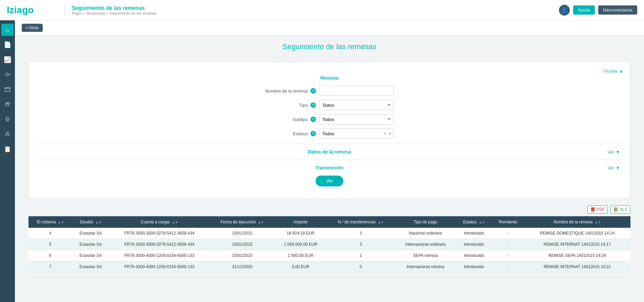  I want to click on sort-icon-deudor: ▲▼, so click(98, 222).